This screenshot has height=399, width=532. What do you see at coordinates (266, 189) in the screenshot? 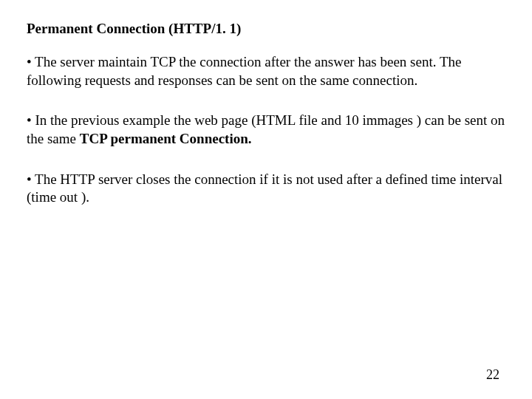
I see `bullet-3: • The HTTP server closes the connection …` at bounding box center [266, 189].